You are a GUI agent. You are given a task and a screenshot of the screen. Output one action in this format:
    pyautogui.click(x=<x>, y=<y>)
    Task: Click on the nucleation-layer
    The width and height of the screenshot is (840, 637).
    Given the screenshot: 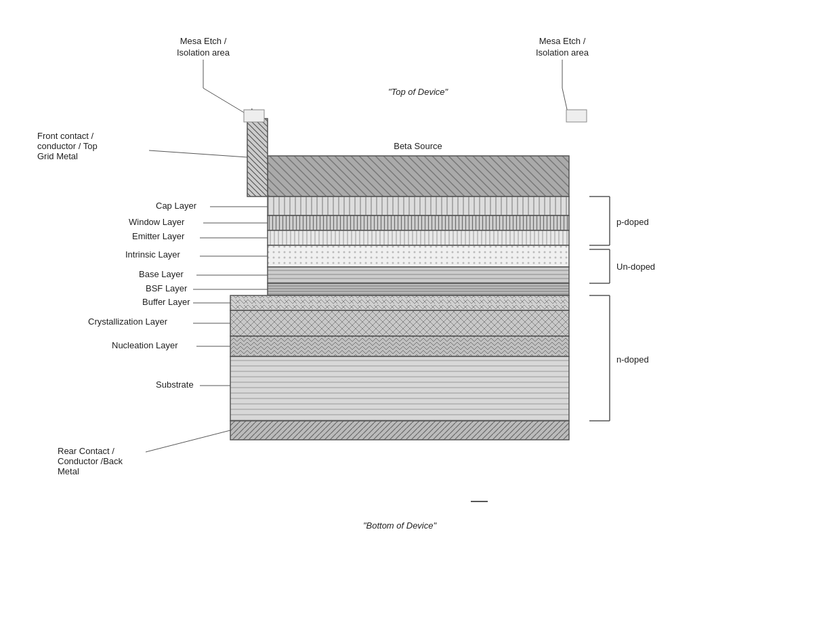 What is the action you would take?
    pyautogui.click(x=400, y=346)
    